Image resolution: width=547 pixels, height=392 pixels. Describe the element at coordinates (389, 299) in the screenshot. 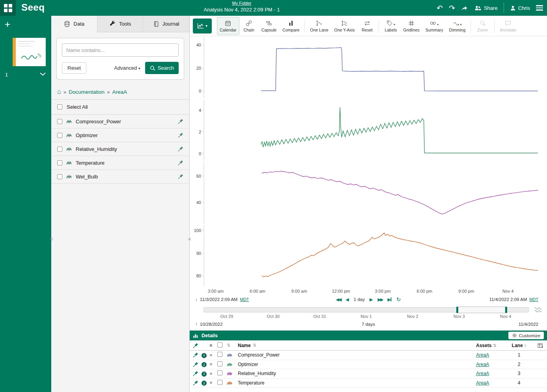

I see `pan-to-now-button: ▶` at that location.